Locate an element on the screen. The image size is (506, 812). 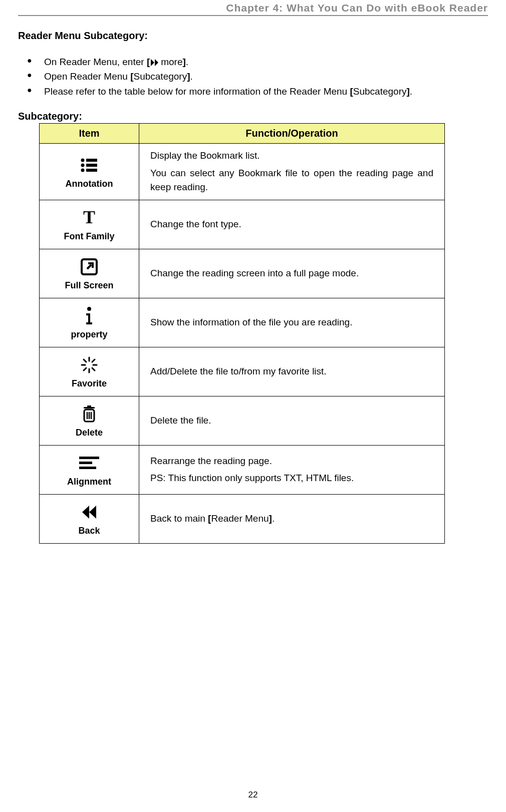
list-item: On Reader Menu, enter [ more]. is located at coordinates (253, 62).